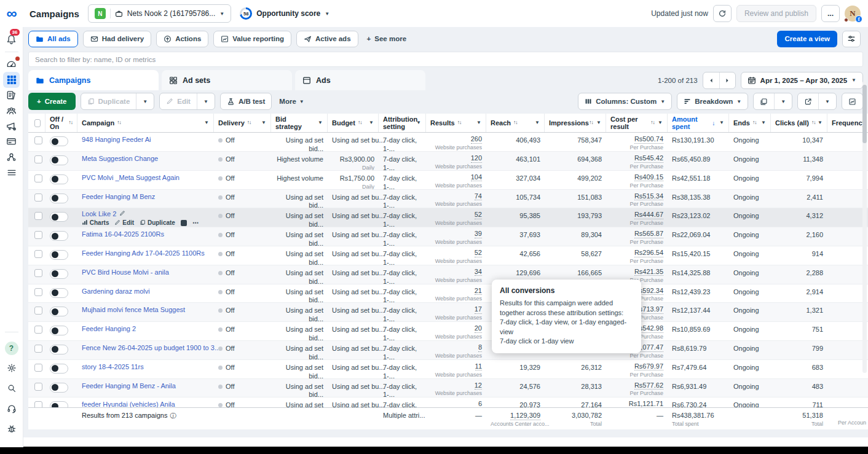  I want to click on search-bar, so click(446, 59).